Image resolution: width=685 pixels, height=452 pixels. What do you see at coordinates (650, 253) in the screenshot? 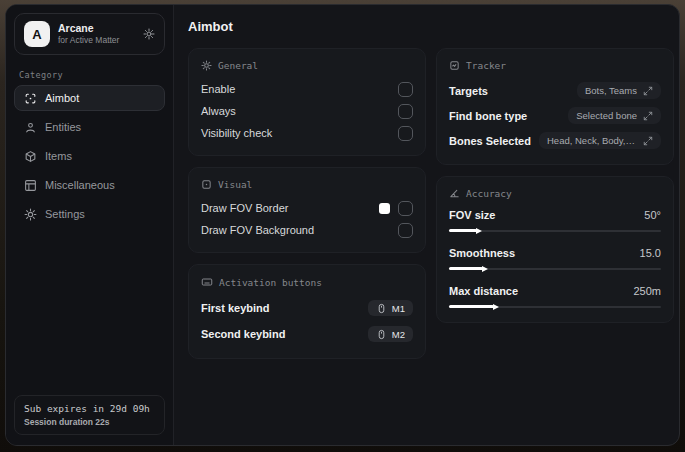
I see `slider-value: 15.0` at bounding box center [650, 253].